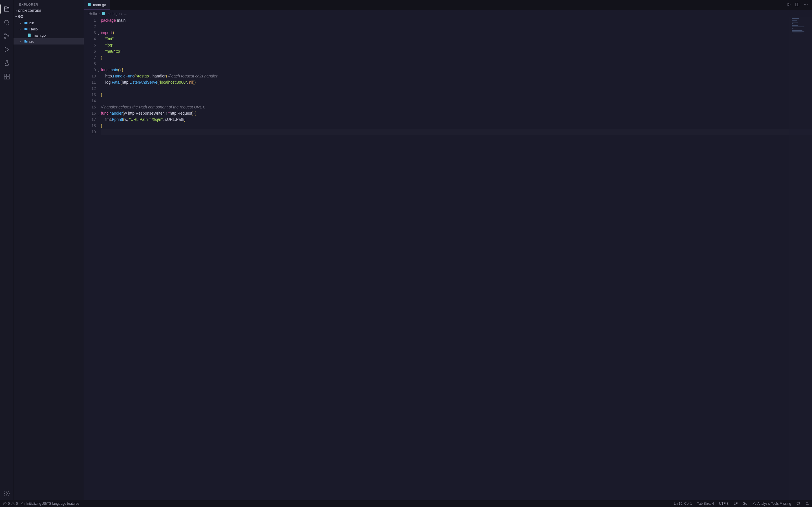  Describe the element at coordinates (10, 504) in the screenshot. I see `status-problems: 0 0` at that location.